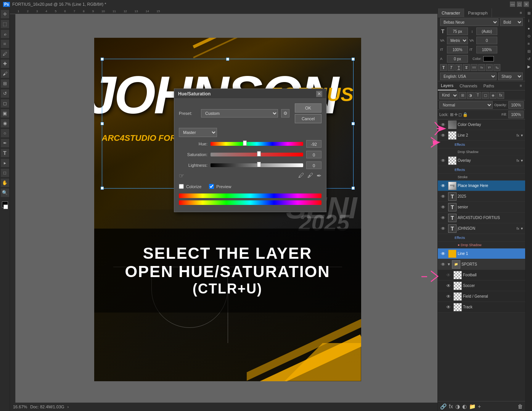 The image size is (532, 411). Describe the element at coordinates (521, 85) in the screenshot. I see `layers-menu-button: ≡` at that location.